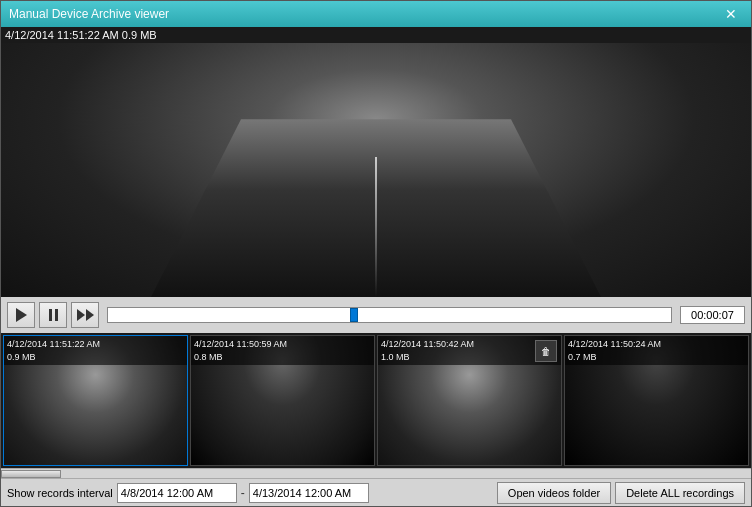  Describe the element at coordinates (354, 315) in the screenshot. I see `progress-thumb` at that location.